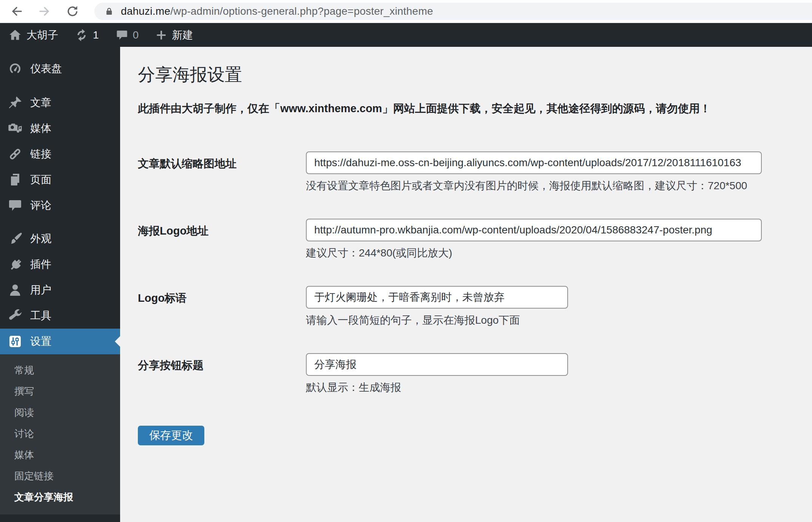 This screenshot has height=522, width=812. What do you see at coordinates (60, 476) in the screenshot?
I see `submenu-item-permalinks: 固定链接` at bounding box center [60, 476].